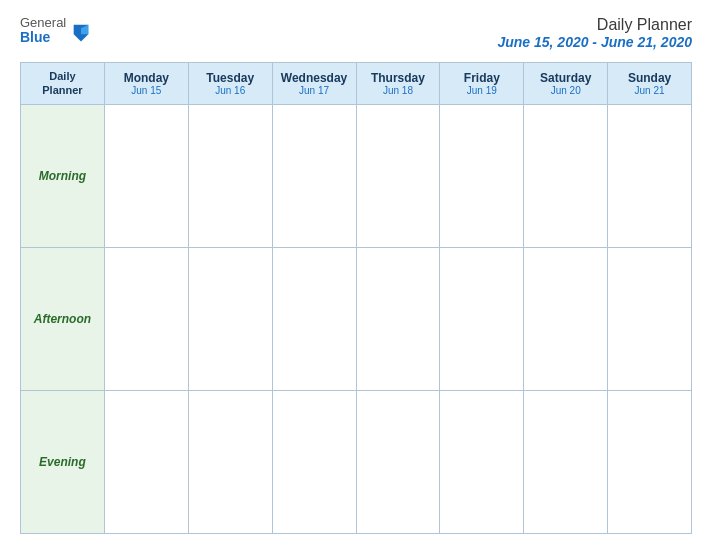 The width and height of the screenshot is (712, 550). Describe the element at coordinates (63, 462) in the screenshot. I see `evening-label: Evening` at that location.